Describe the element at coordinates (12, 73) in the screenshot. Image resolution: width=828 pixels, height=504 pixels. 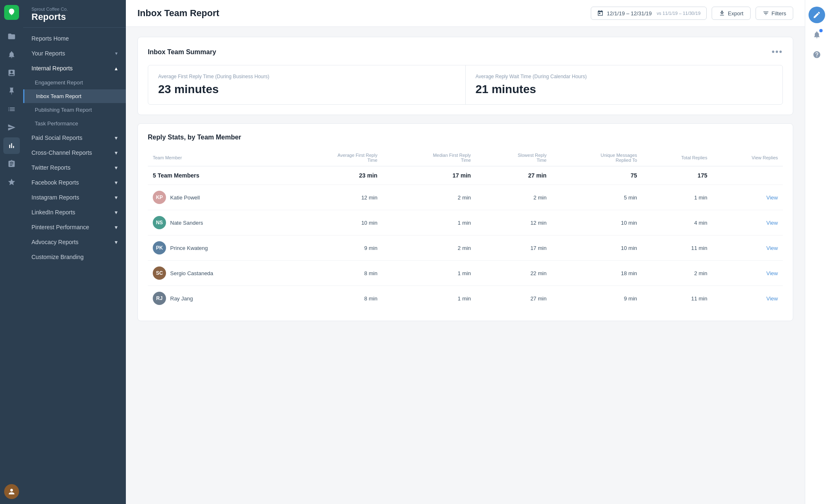
I see `inbox-icon` at that location.